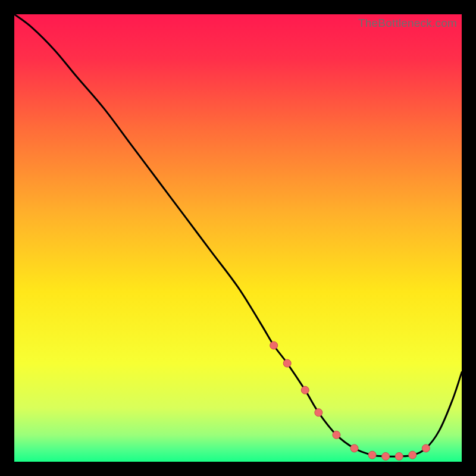 Image resolution: width=476 pixels, height=476 pixels. What do you see at coordinates (408, 23) in the screenshot?
I see `watermark-text: TheBottleneck.com` at bounding box center [408, 23].